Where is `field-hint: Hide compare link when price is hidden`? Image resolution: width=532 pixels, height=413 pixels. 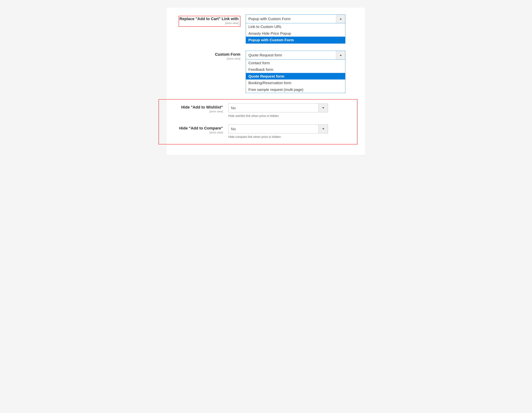
field-hint: Hide compare link when price is hidden is located at coordinates (278, 137).